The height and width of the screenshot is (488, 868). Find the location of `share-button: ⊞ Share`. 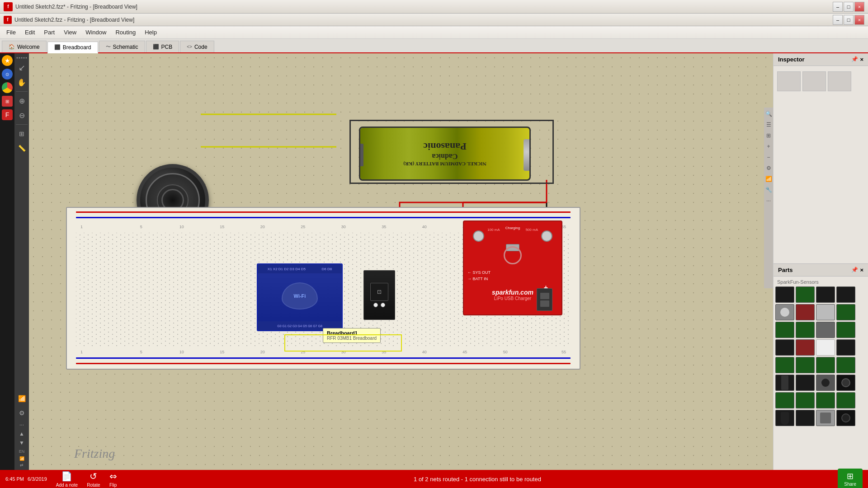

share-button: ⊞ Share is located at coordinates (850, 478).